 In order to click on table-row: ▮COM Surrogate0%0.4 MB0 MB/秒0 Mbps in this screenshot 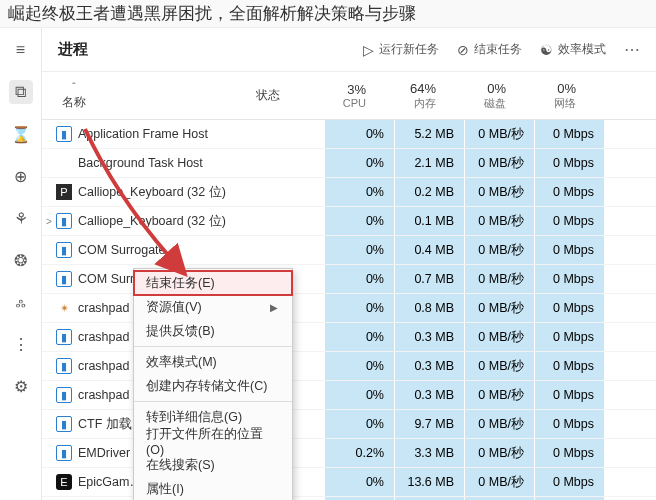, I will do `click(349, 250)`.